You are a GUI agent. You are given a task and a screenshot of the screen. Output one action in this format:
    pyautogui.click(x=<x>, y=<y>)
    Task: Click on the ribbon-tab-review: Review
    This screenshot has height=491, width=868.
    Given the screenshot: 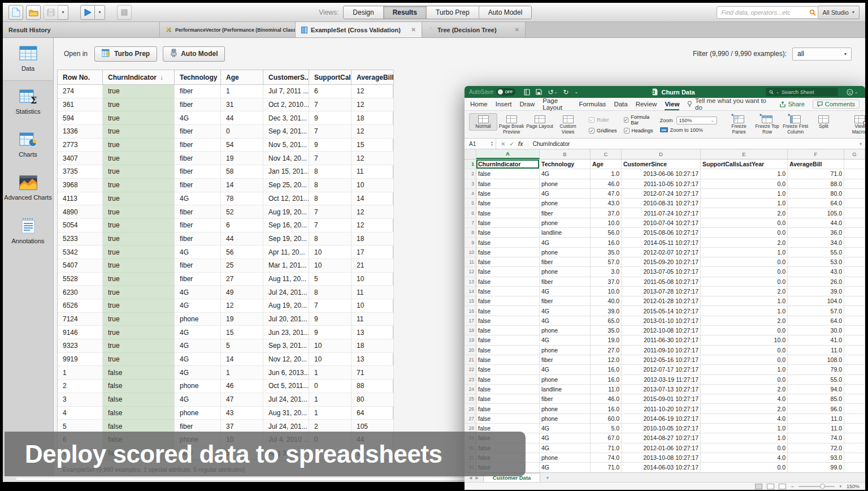 What is the action you would take?
    pyautogui.click(x=646, y=104)
    